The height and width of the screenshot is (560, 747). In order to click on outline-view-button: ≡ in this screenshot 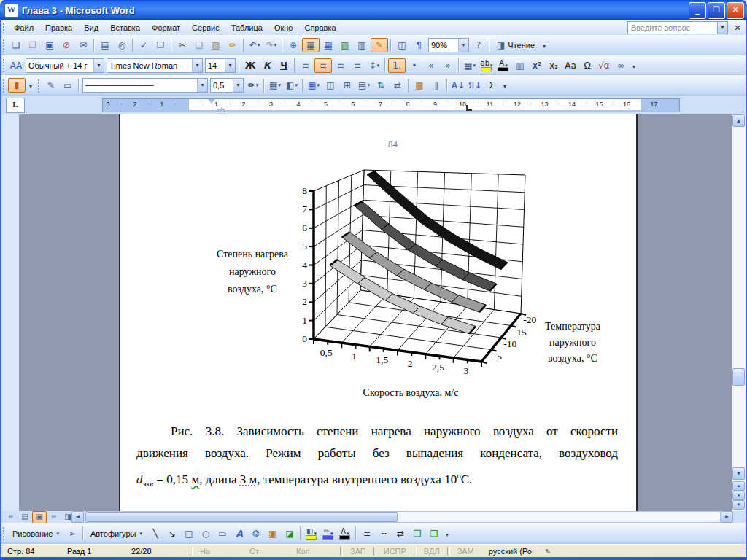, I will do `click(54, 518)`.